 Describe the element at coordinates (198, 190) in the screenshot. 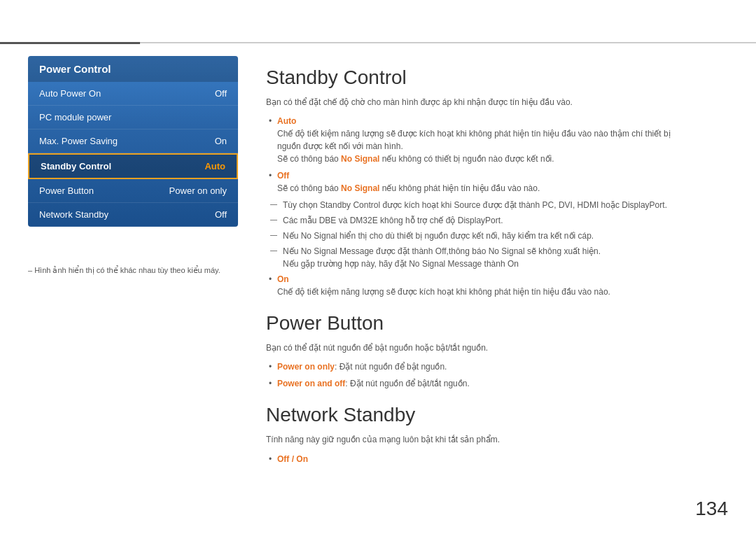

I see `sidebar-item-value: Power on only` at that location.